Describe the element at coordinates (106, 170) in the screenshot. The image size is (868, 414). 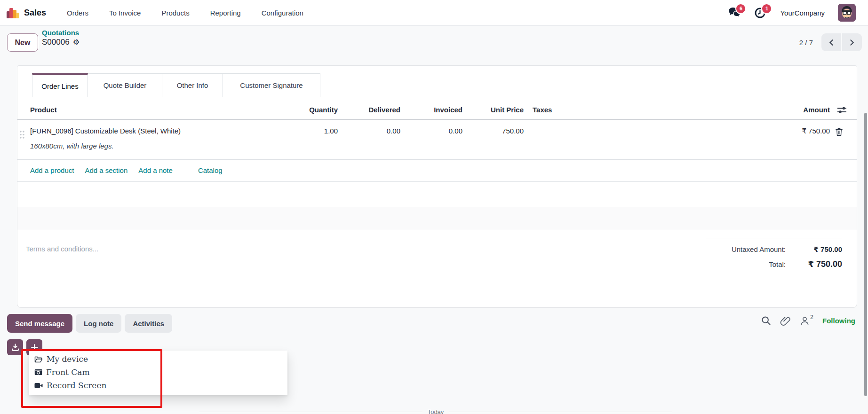
I see `add-section-link: Add a section` at that location.